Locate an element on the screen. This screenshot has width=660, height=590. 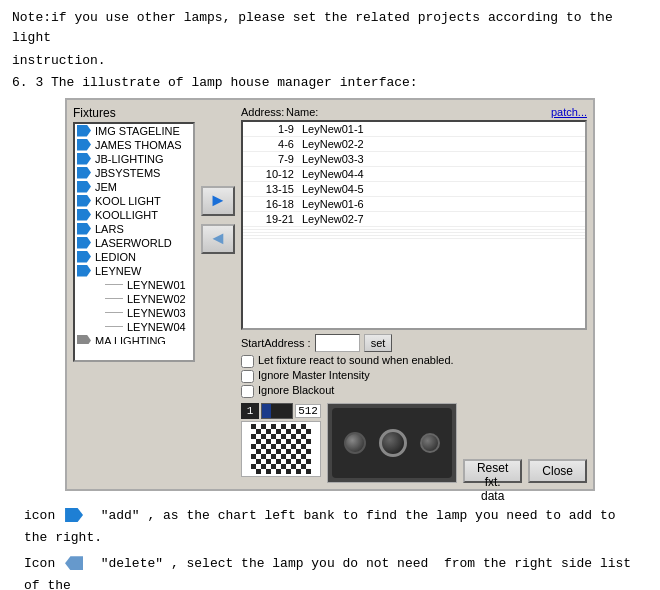
address-header-label: Address: is located at coordinates (264, 112).